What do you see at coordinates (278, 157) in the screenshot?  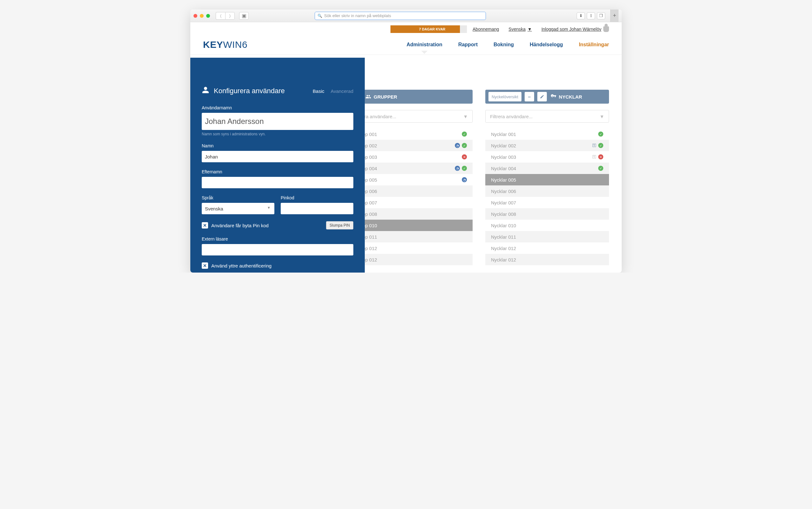 I see `name-input` at bounding box center [278, 157].